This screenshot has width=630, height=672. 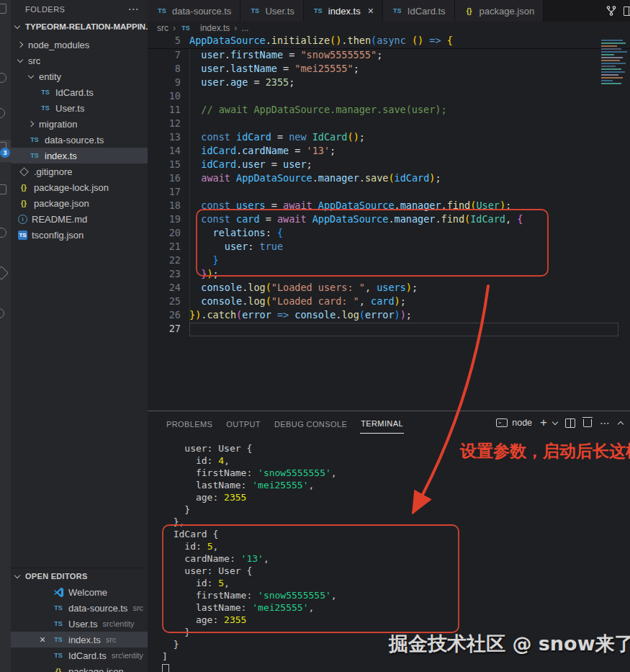 I want to click on code-line-15: 15 idCard.user = user;, so click(x=389, y=166).